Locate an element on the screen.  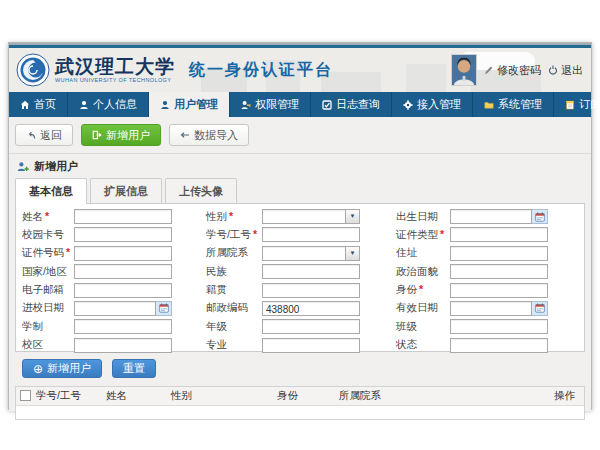
reset-button-label: 重置 is located at coordinates (134, 368).